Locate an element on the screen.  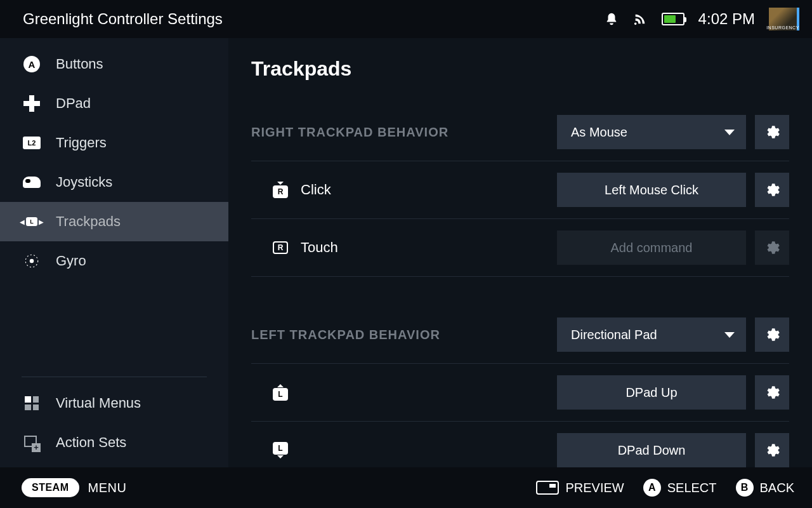
avatar-label: INSURGENCY is located at coordinates (783, 28).